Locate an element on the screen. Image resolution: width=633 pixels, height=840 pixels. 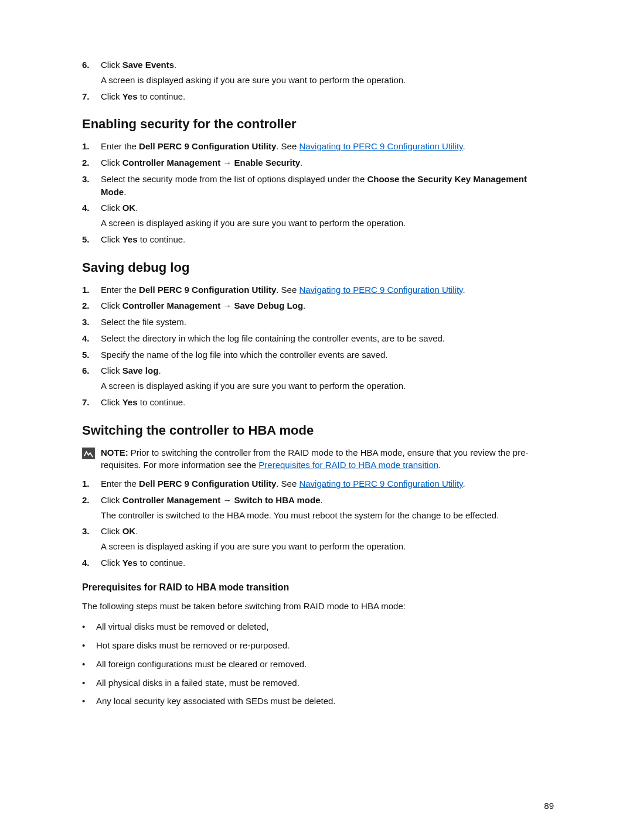
list-item: •Any local security key associated with … is located at coordinates (318, 701).